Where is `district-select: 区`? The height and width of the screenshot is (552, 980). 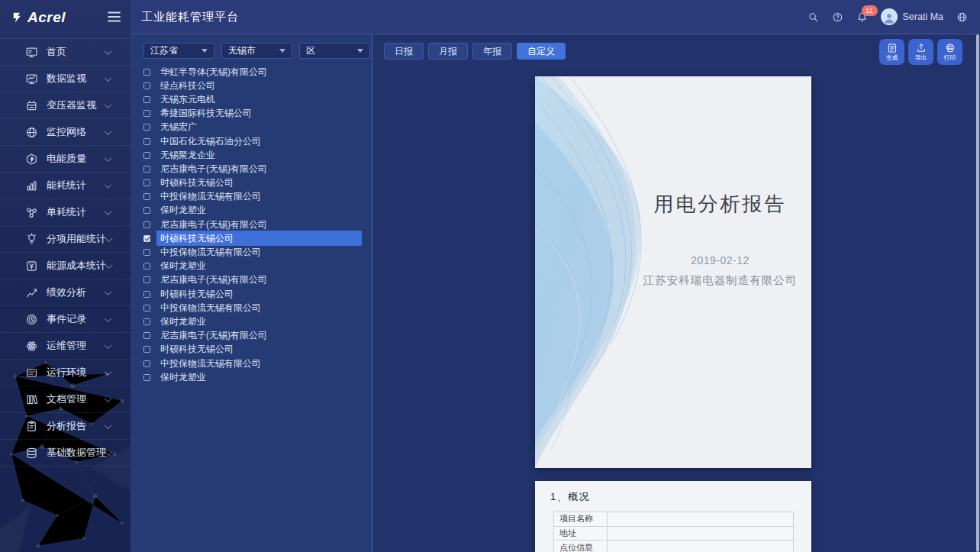 district-select: 区 is located at coordinates (334, 50).